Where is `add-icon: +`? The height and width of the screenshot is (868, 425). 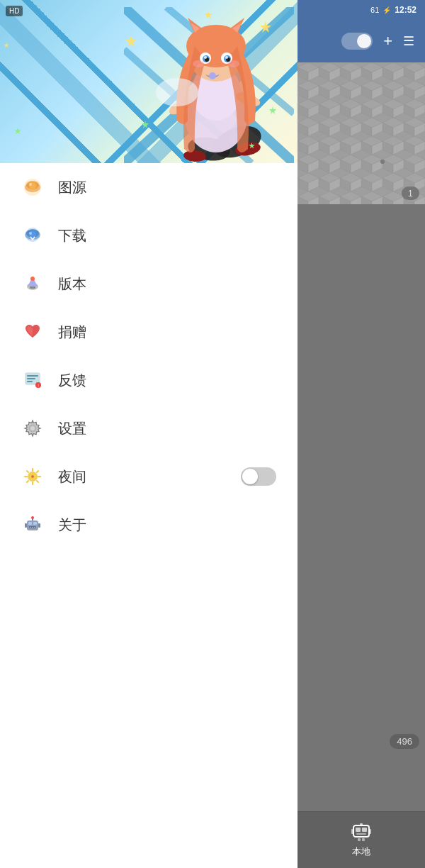 add-icon: + is located at coordinates (388, 41).